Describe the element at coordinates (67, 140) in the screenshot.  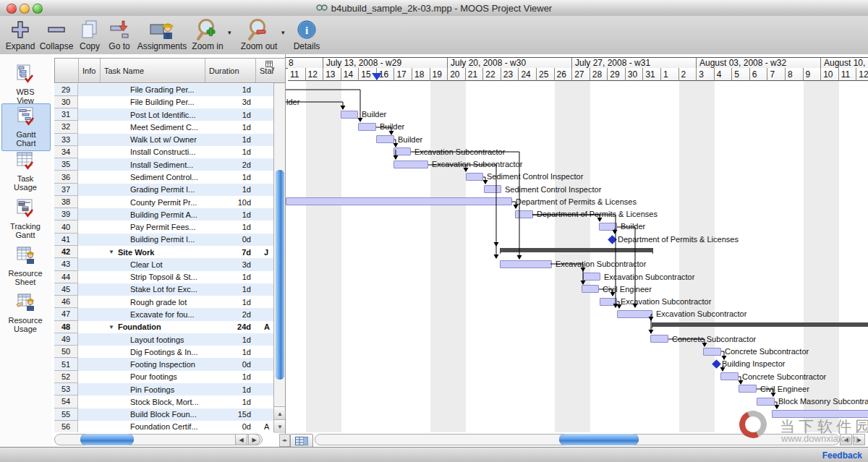
I see `row-number: 33` at that location.